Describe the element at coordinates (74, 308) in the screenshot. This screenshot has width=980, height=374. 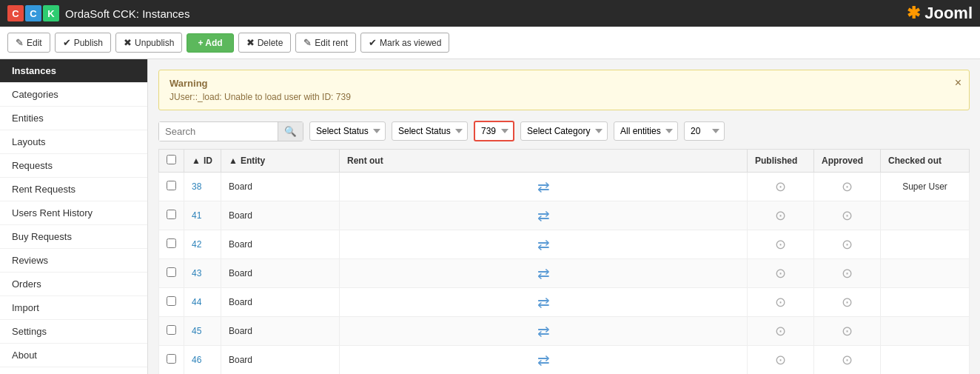
I see `sidebar-item-import: Import` at that location.